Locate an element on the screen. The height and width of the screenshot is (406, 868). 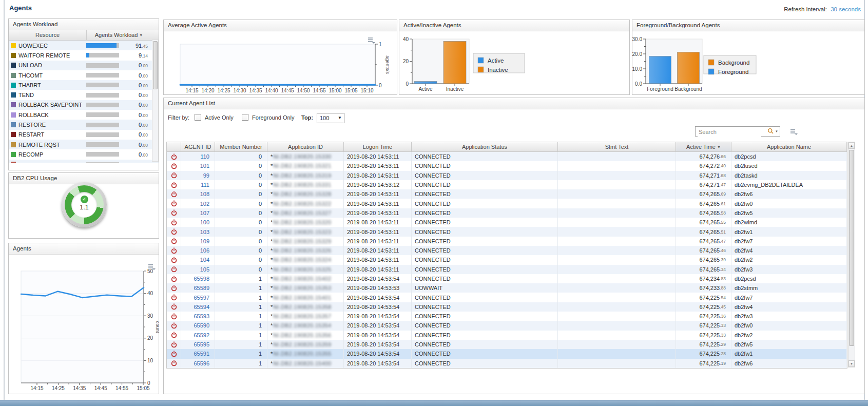
agent-row: 1100*NI.DB2.190820.153302019-08-20 14:53… is located at coordinates (507, 157).